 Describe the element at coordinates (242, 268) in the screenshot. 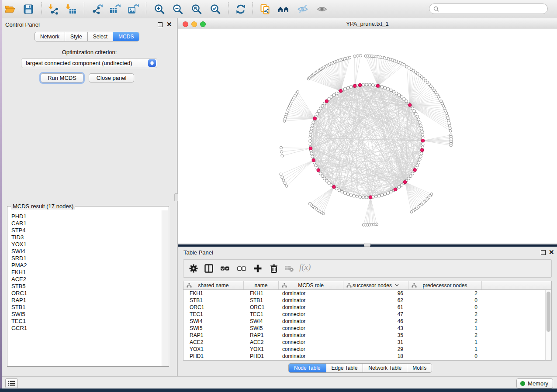

I see `clear-selection-button` at that location.